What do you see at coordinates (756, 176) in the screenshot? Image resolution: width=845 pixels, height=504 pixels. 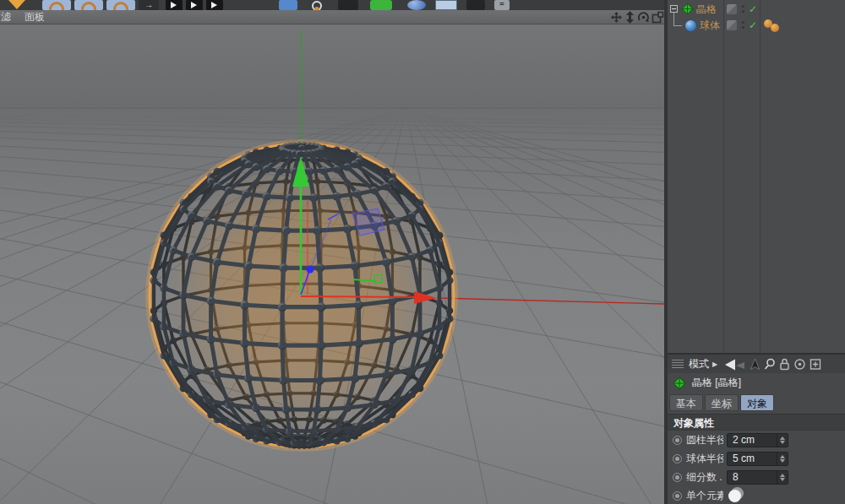 I see `object-manager: 晶格 ✓ 球体 ✓` at bounding box center [756, 176].